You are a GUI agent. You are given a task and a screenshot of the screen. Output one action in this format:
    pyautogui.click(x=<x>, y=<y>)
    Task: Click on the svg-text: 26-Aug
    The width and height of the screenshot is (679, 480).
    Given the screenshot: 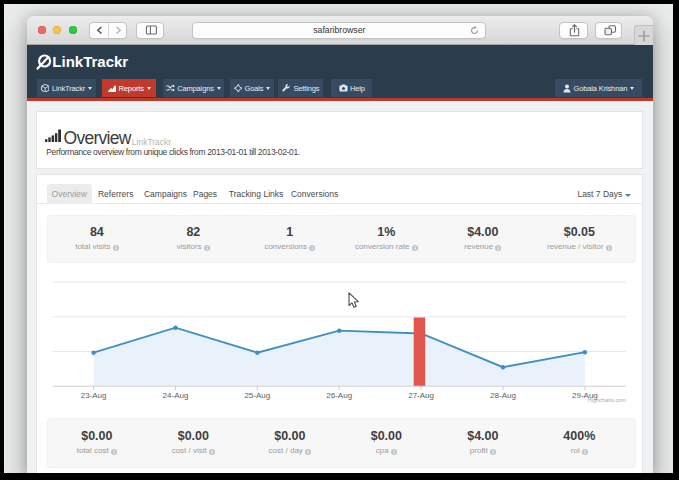 What is the action you would take?
    pyautogui.click(x=340, y=396)
    